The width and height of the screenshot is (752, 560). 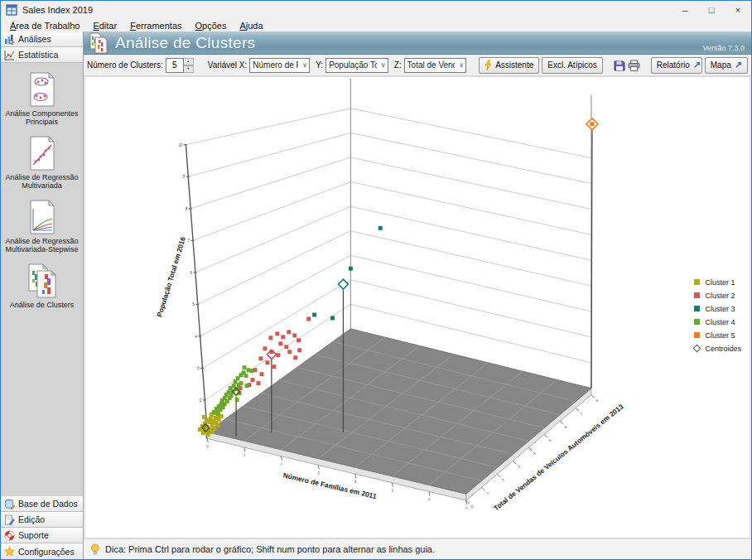 What do you see at coordinates (42, 162) in the screenshot?
I see `tool-analise-regressao-multivariada: Análise de Regressão Multivariada` at bounding box center [42, 162].